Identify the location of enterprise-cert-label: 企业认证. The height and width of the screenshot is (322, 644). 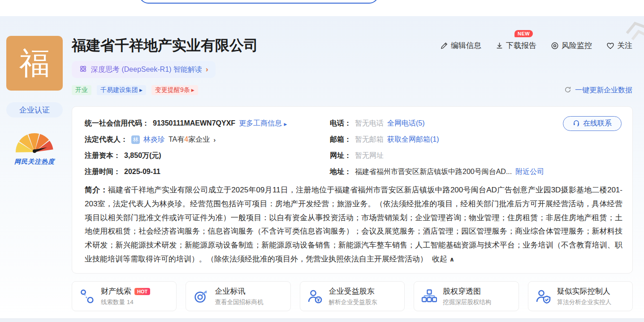
(35, 110).